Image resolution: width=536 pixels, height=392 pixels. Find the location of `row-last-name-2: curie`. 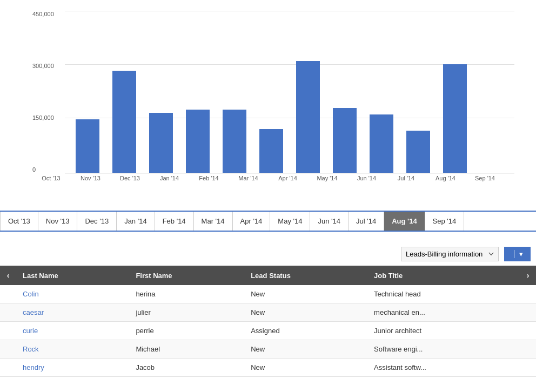

row-last-name-2: curie is located at coordinates (72, 331).